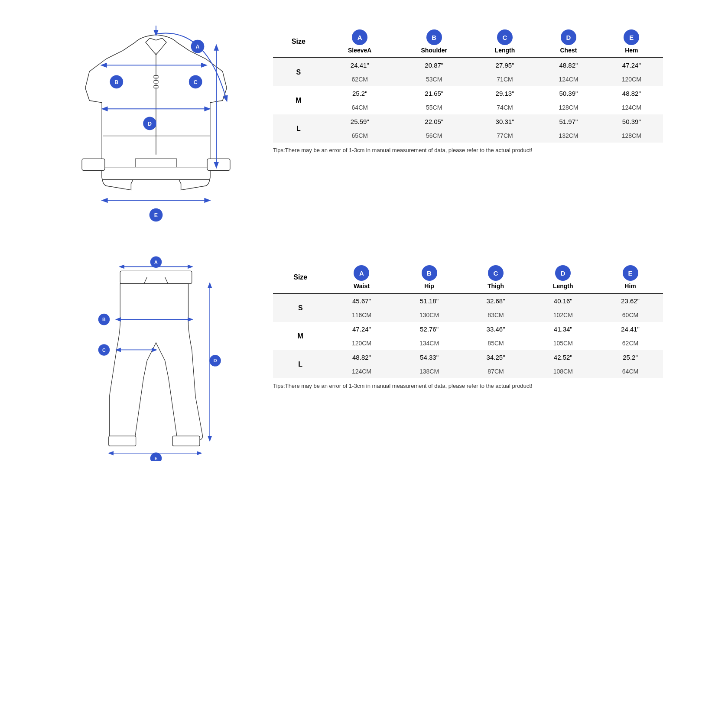 The height and width of the screenshot is (728, 728). I want to click on pants-col-b: B Hip, so click(429, 277).